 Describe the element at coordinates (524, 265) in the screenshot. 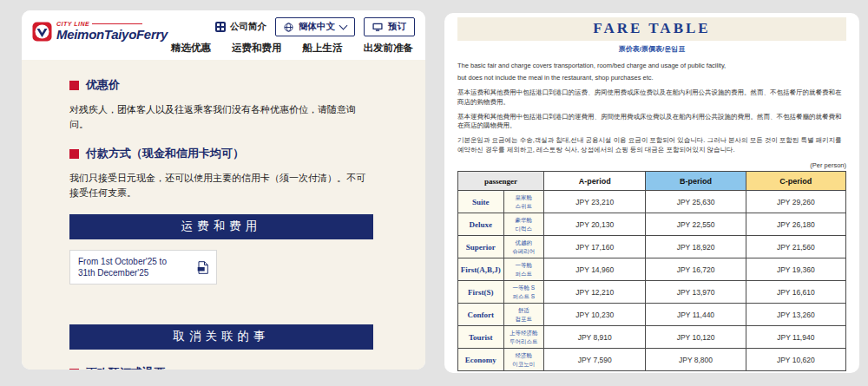

I see `class-cn: 一等舱` at that location.